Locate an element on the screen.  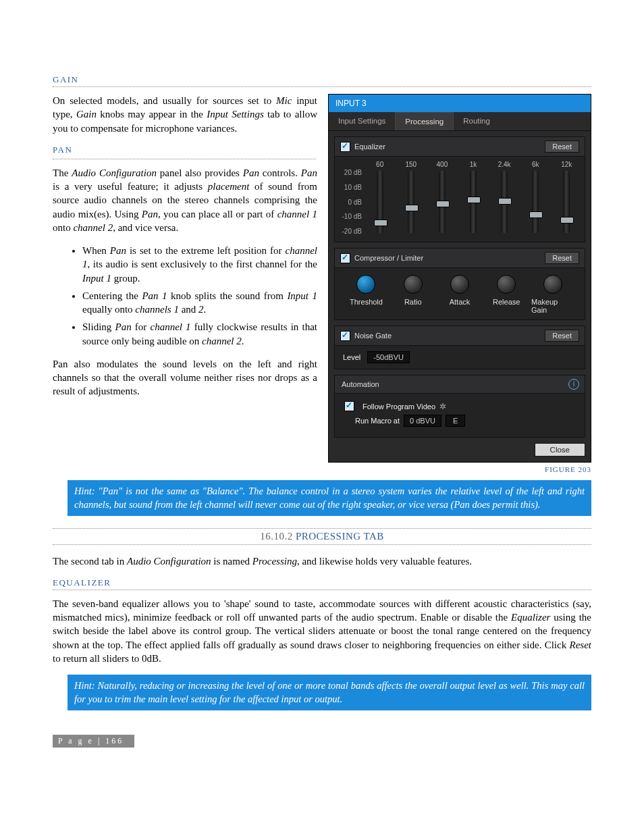
text: onto is located at coordinates (63, 228).